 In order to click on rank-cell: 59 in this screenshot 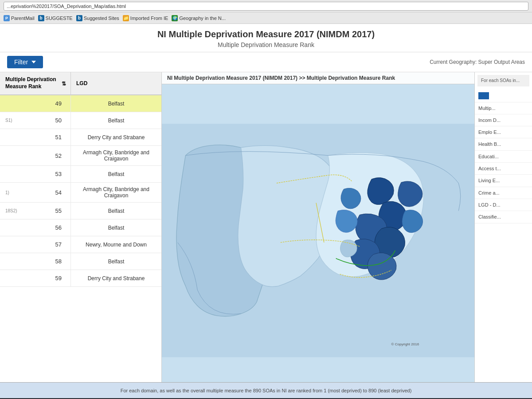, I will do `click(35, 278)`.